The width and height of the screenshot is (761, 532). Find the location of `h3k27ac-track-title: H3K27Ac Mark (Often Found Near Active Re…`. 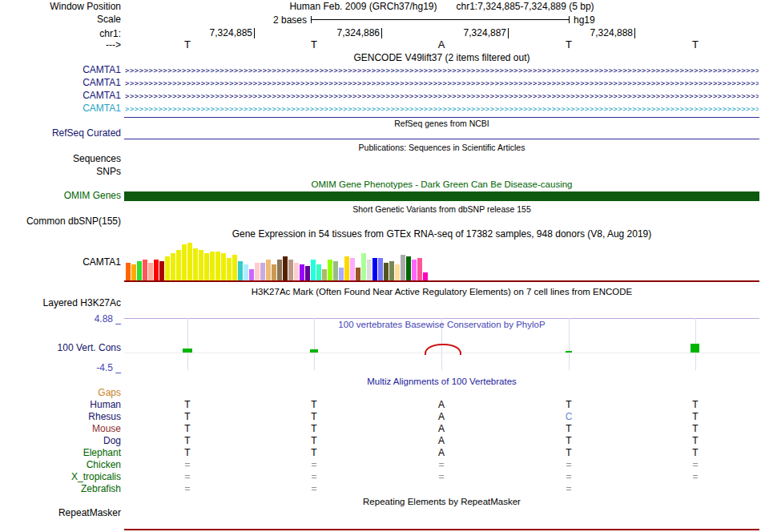

h3k27ac-track-title: H3K27Ac Mark (Often Found Near Active Re… is located at coordinates (442, 292).